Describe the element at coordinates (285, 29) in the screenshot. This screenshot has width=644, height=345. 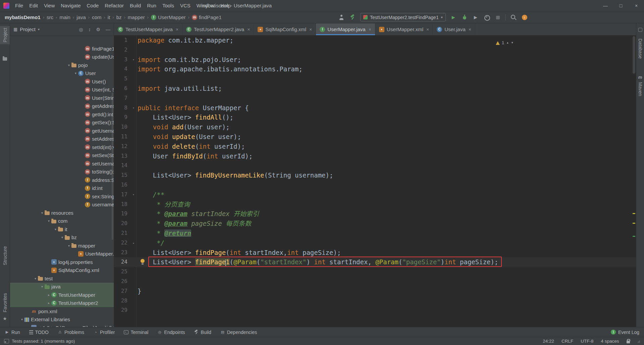
I see `editor-tab-sqlmapconfig.xml: xSqlMapConfig.xml×` at that location.